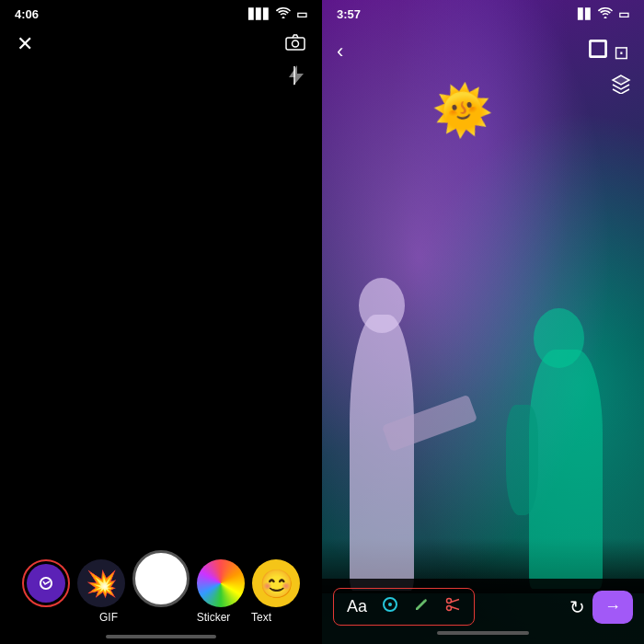  What do you see at coordinates (609, 52) in the screenshot?
I see `crop-button: ⊡` at bounding box center [609, 52].